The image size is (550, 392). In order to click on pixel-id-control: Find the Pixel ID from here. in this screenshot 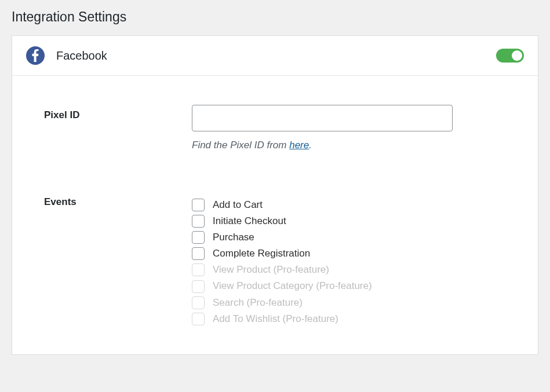, I will do `click(354, 128)`.